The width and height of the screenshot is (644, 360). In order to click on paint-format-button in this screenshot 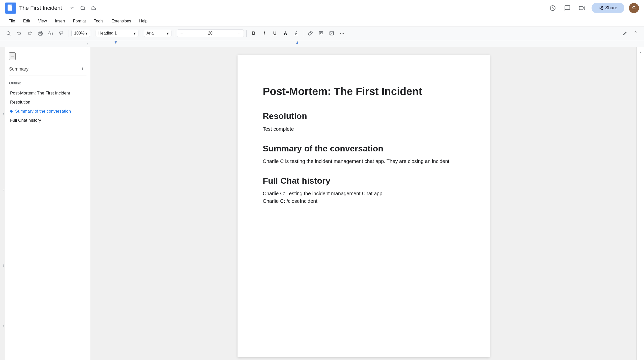, I will do `click(62, 33)`.